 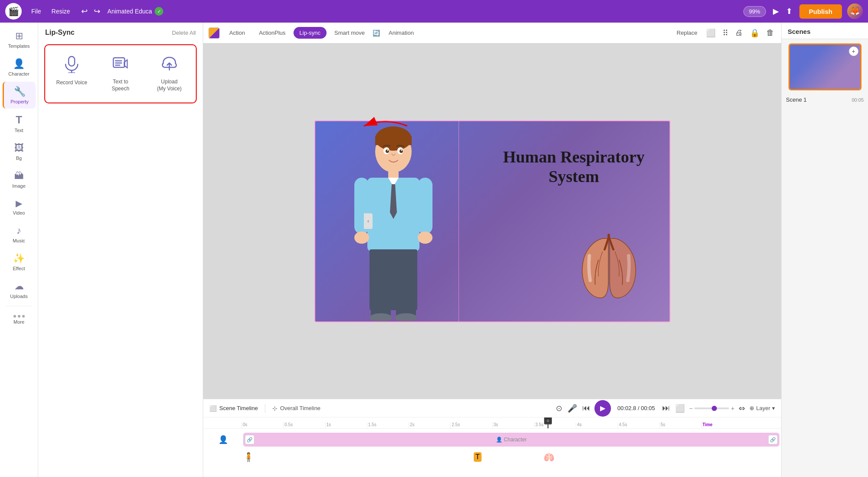 What do you see at coordinates (19, 241) in the screenshot?
I see `sidebar-label-music: Music` at bounding box center [19, 241].